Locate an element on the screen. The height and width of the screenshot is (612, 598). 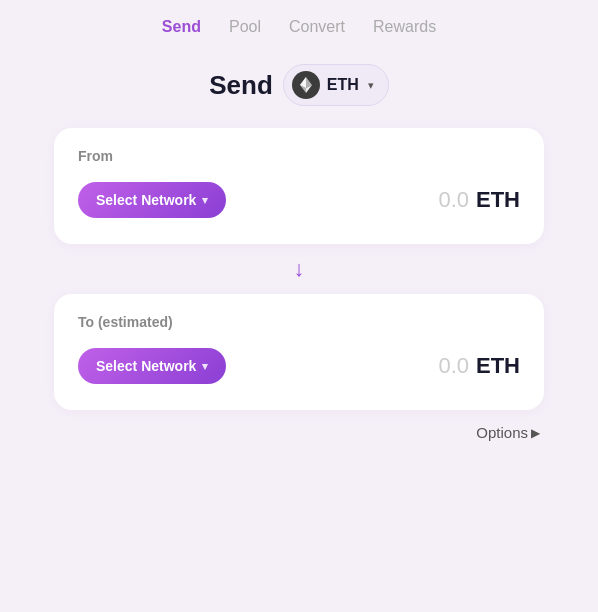
main-nav: Send Pool Convert Rewards is located at coordinates (299, 23).